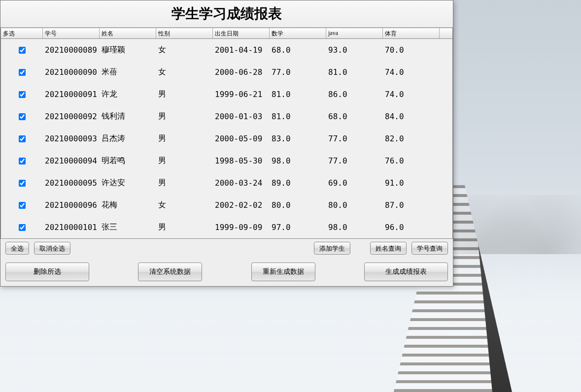 The image size is (581, 392). Describe the element at coordinates (71, 50) in the screenshot. I see `cell-student-id: 20210000089` at that location.